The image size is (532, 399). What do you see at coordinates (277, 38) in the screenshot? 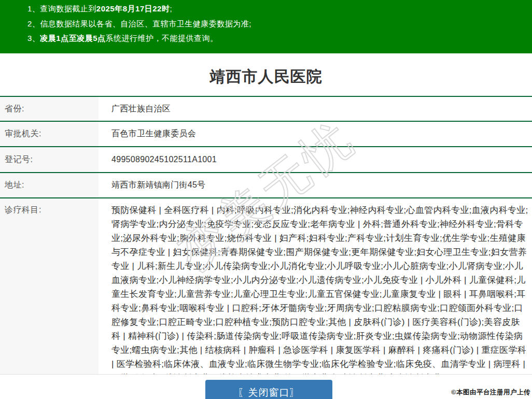
I see `notice-item-3: 3、凌晨1点至凌晨5点系统进行维护，不能提供查询。` at bounding box center [277, 38].